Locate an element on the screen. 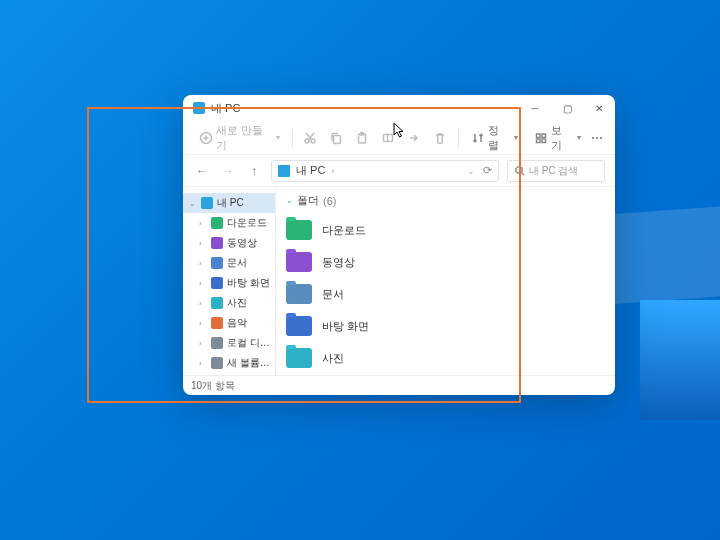 Image resolution: width=720 pixels, height=540 pixels. sidebar-item-local-disk-c: › 로컬 디스크 (C:) is located at coordinates (229, 343).